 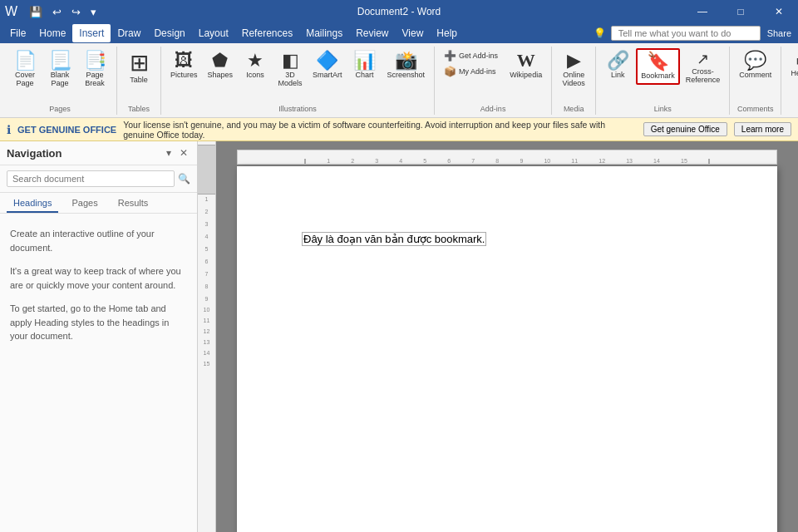 What do you see at coordinates (91, 33) in the screenshot?
I see `menu-insert: Insert` at bounding box center [91, 33].